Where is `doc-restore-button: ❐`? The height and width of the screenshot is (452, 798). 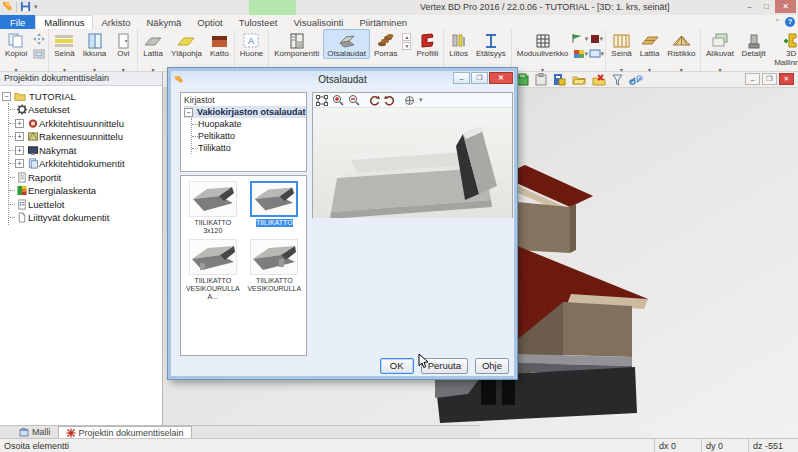 doc-restore-button: ❐ is located at coordinates (770, 79).